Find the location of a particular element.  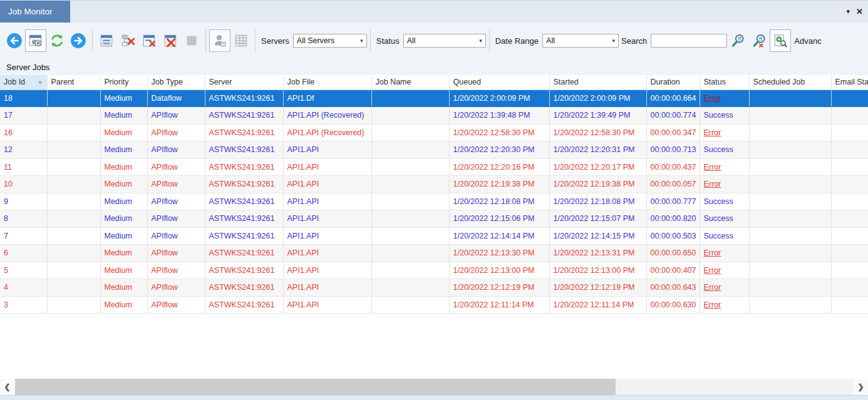

column-header-server: Server is located at coordinates (244, 83).